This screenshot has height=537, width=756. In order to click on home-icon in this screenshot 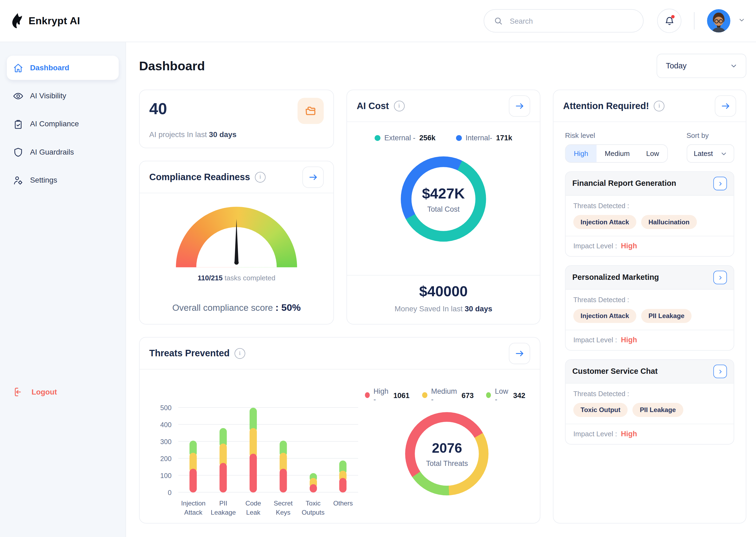, I will do `click(19, 68)`.